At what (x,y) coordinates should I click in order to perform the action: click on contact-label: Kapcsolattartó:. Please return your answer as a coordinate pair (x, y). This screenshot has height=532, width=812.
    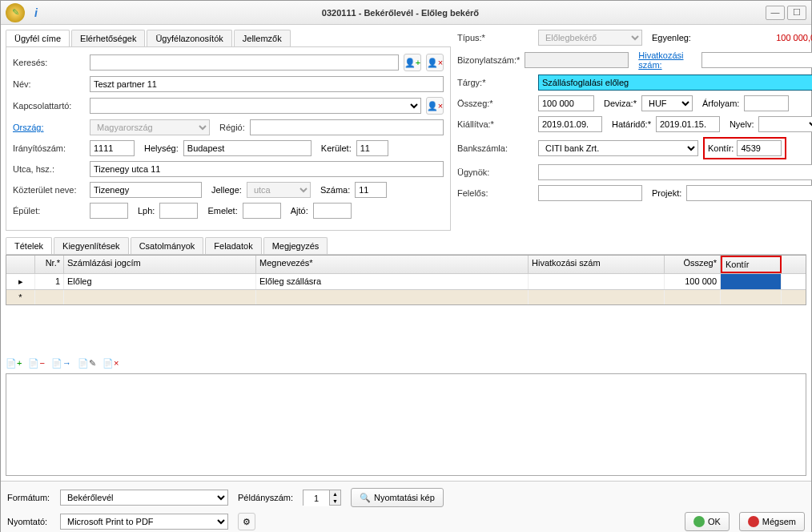
    Looking at the image, I should click on (49, 106).